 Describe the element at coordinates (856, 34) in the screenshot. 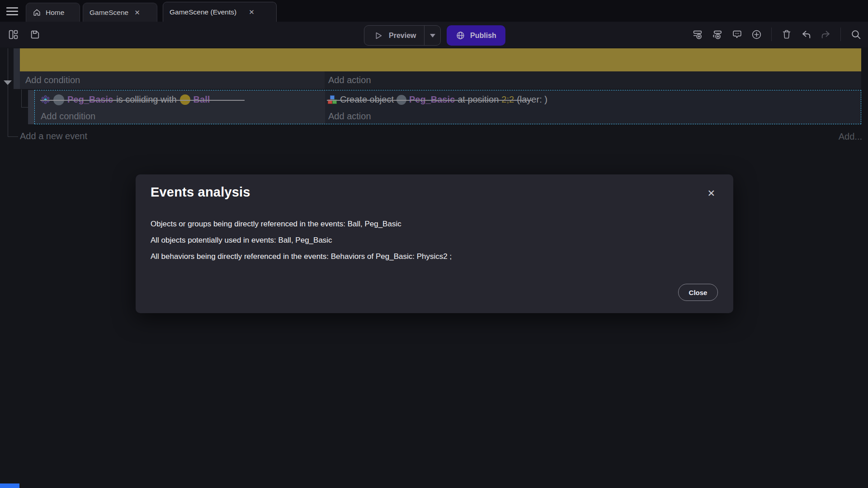

I see `search-icon` at that location.